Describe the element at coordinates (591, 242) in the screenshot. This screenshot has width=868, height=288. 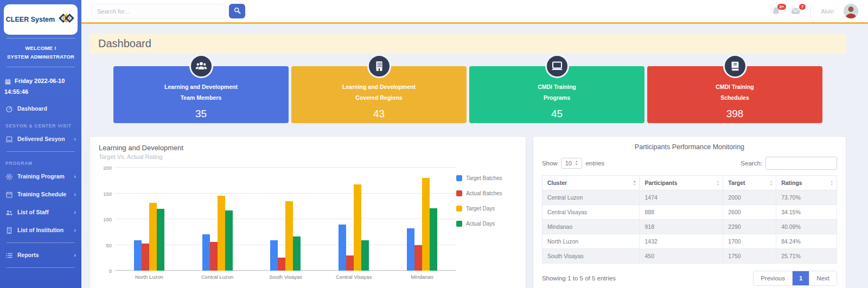
I see `table-cell: North Luzon` at that location.